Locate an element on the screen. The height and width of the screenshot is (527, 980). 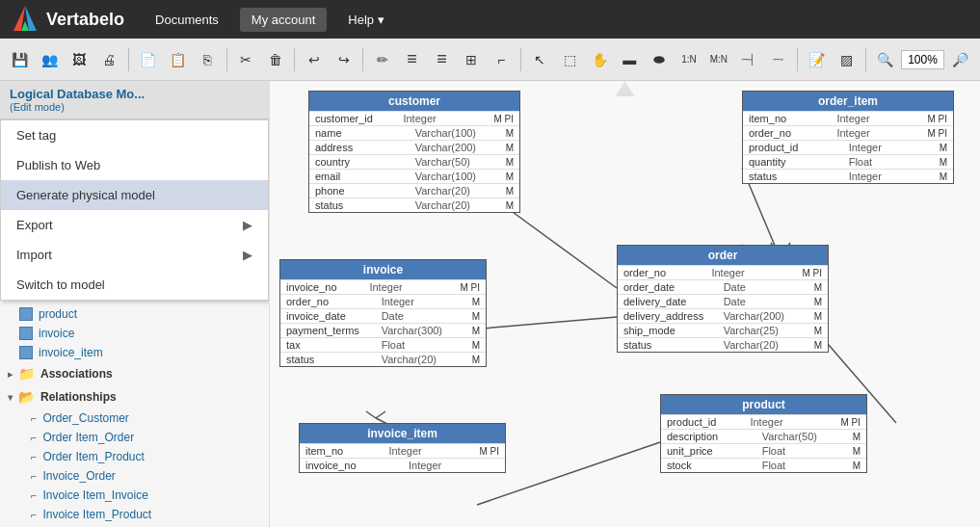
align-center-button: ≡ is located at coordinates (441, 60).